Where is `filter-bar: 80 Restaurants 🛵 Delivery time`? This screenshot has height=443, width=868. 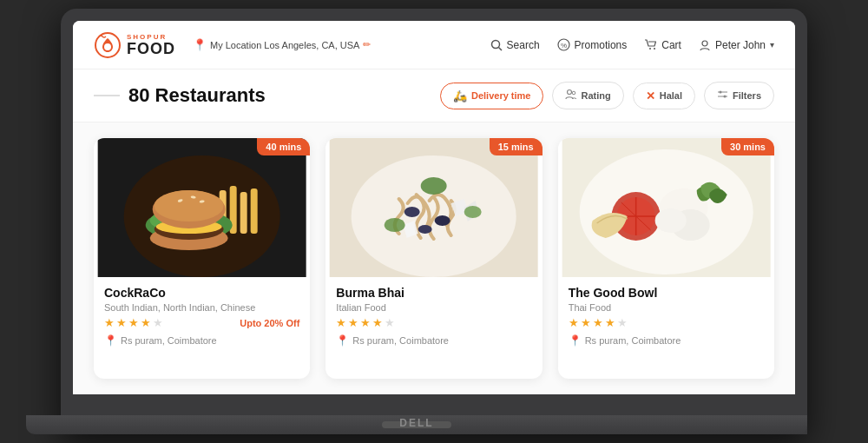 filter-bar: 80 Restaurants 🛵 Delivery time is located at coordinates (434, 96).